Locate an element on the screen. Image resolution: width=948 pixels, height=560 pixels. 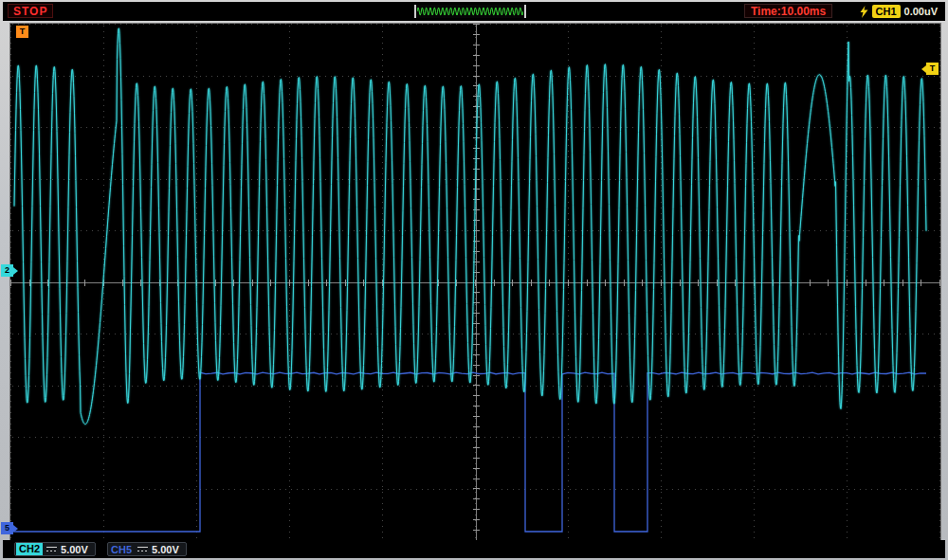
run-state-indicator: STOP is located at coordinates (30, 11).